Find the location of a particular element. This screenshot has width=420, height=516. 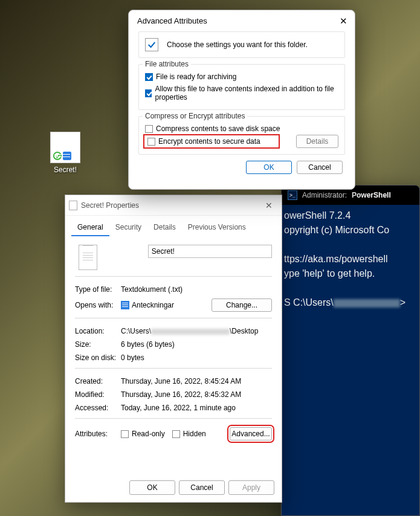

size-on-disk-value: 0 bytes is located at coordinates (196, 358).